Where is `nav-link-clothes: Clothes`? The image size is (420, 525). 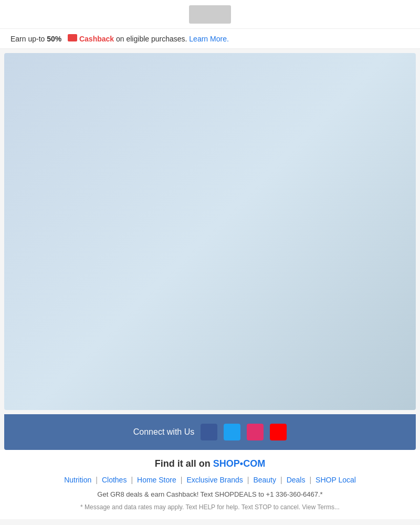
nav-link-clothes: Clothes is located at coordinates (114, 480).